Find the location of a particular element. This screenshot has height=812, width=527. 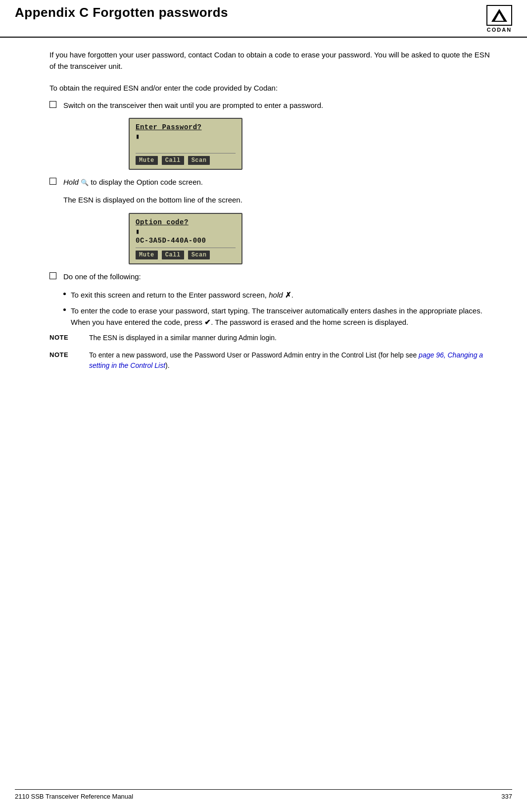

step-3-text: Do one of the following: is located at coordinates (280, 277).